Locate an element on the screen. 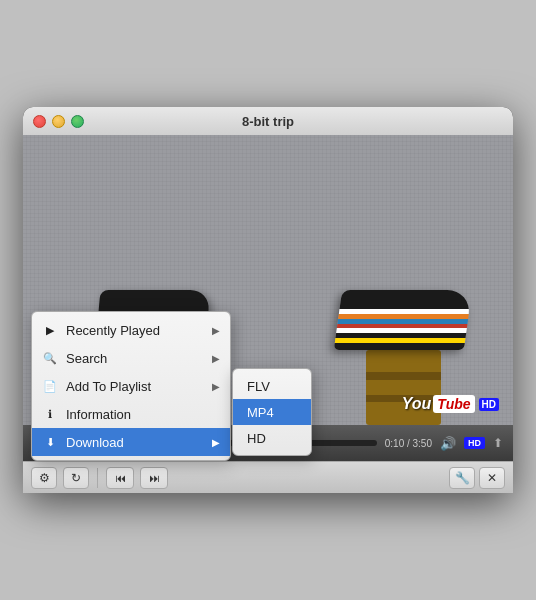 The image size is (536, 600). hd-badge: HD is located at coordinates (474, 443).